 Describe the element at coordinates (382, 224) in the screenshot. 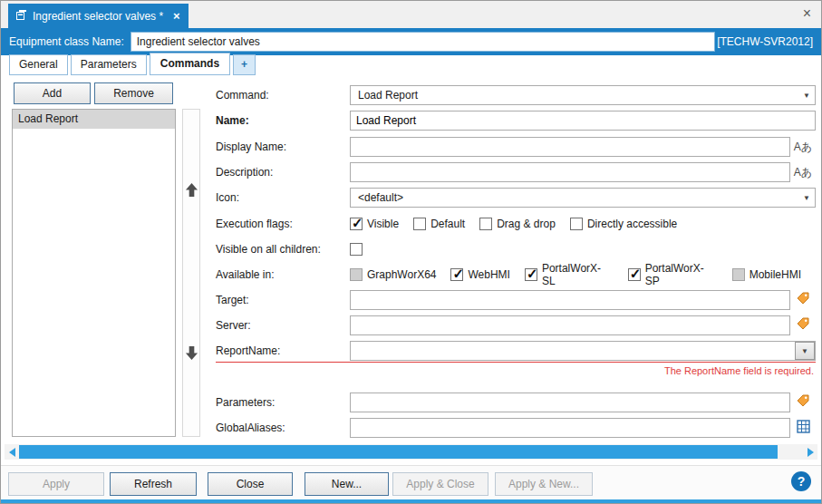

I see `checkbox-label: Visible` at that location.